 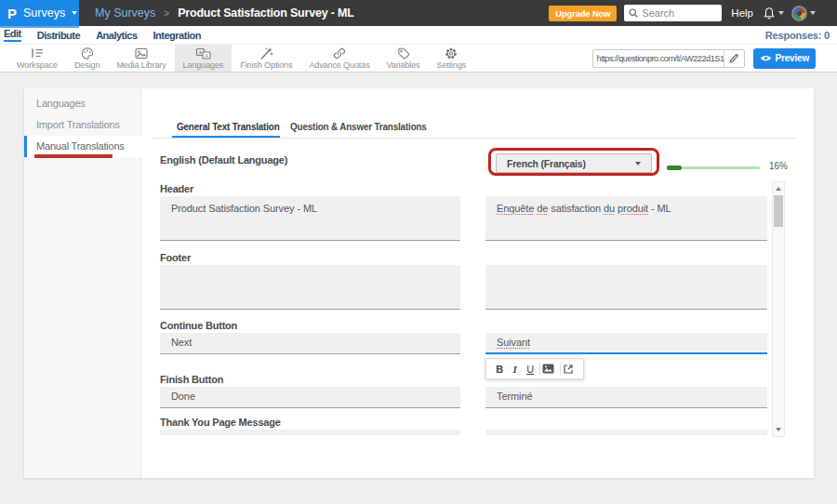 I want to click on finish-options-icon, so click(x=266, y=54).